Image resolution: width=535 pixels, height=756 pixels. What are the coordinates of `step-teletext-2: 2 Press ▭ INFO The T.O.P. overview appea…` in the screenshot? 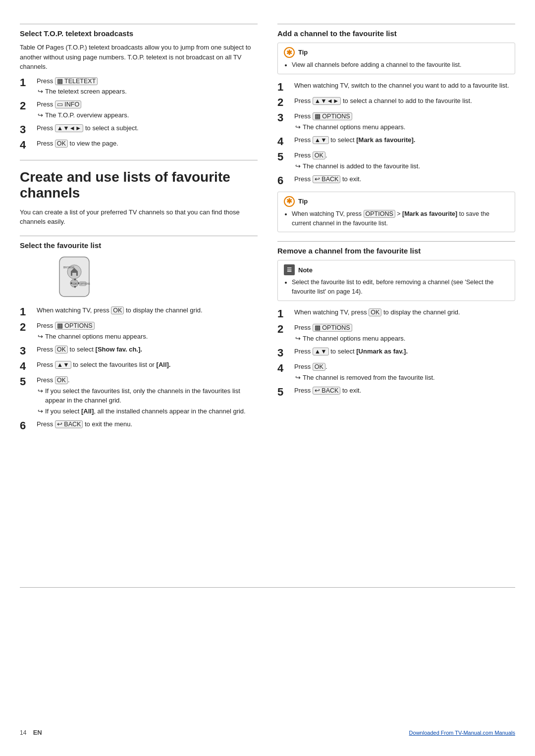 It's located at (139, 110).